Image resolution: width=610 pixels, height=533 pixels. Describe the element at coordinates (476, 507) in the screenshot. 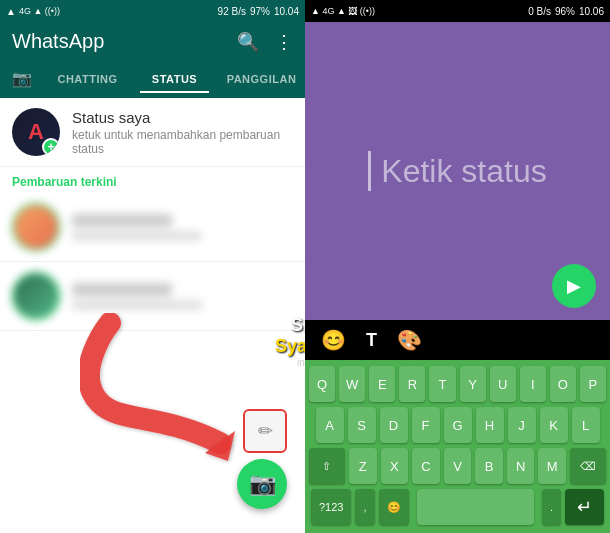

I see `key-space` at that location.